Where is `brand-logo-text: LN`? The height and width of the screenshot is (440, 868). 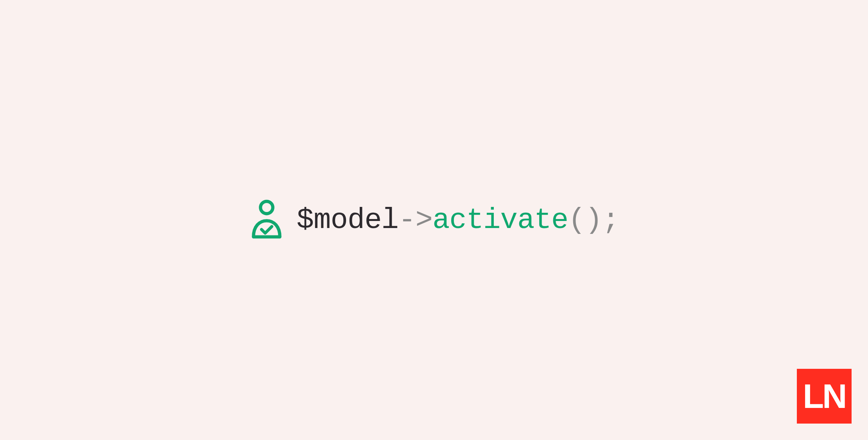
brand-logo-text: LN is located at coordinates (824, 396).